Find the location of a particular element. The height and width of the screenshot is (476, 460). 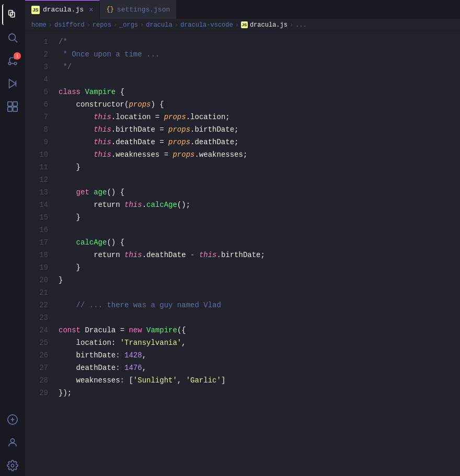

line-number: 19 is located at coordinates (37, 268).